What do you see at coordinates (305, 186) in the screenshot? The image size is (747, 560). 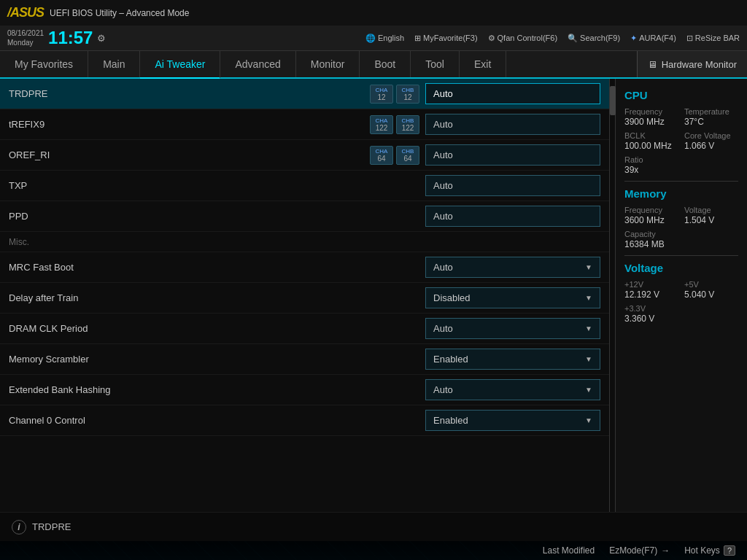 I see `setting-row-txp: TXP Auto` at bounding box center [305, 186].